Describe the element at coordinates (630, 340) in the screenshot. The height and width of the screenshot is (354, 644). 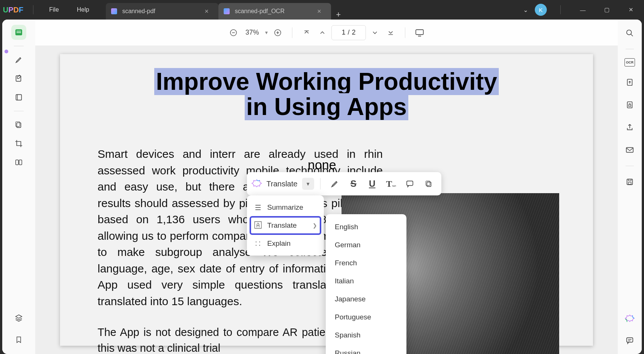
I see `comments-panel-button` at that location.